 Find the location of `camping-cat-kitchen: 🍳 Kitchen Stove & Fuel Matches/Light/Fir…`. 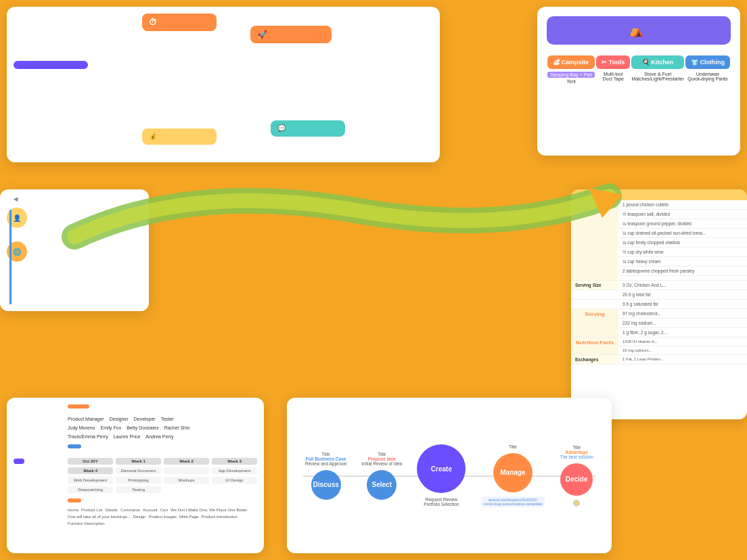

camping-cat-kitchen: 🍳 Kitchen Stove & Fuel Matches/Light/Fir… is located at coordinates (658, 70).